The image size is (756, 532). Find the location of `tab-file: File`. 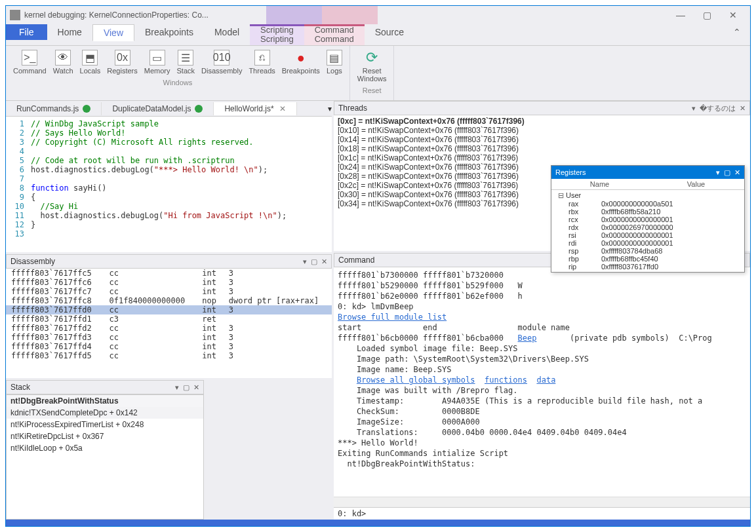

tab-file: File is located at coordinates (26, 32).